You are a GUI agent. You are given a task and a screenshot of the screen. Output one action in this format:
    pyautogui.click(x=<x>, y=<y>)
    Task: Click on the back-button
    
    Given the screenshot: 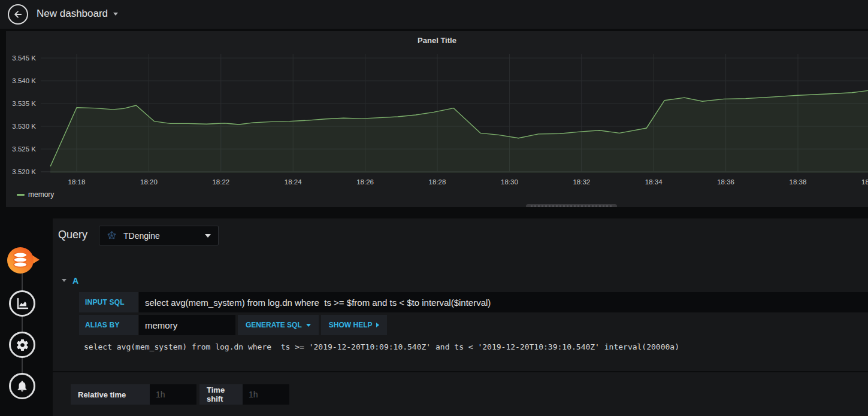 What is the action you would take?
    pyautogui.click(x=18, y=14)
    